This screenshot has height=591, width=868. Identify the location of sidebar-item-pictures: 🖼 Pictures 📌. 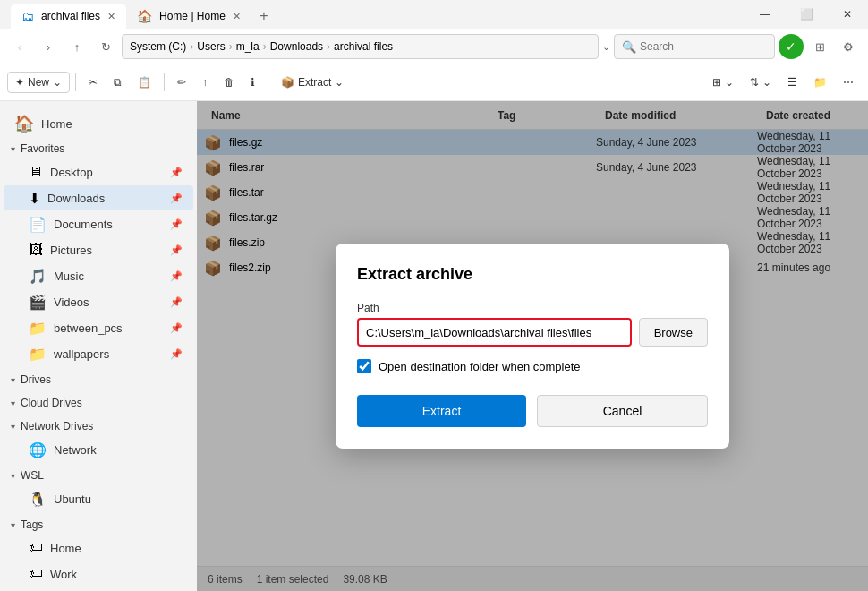
(98, 250).